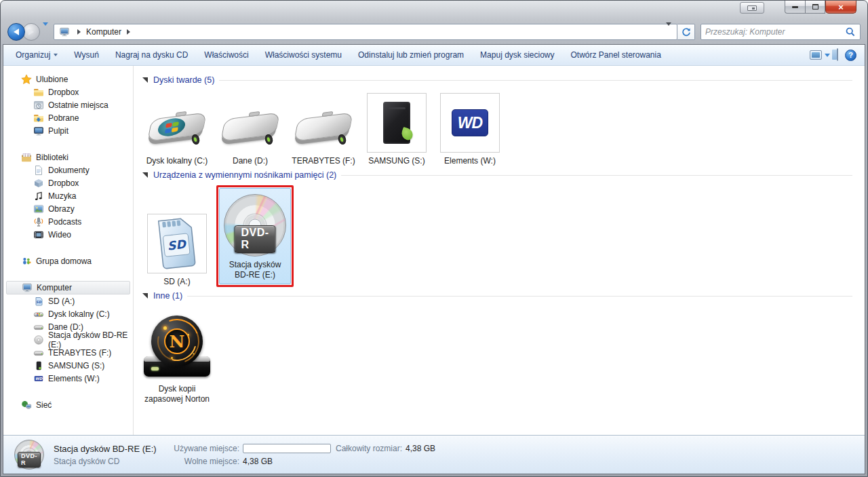  Describe the element at coordinates (204, 449) in the screenshot. I see `used-space-label: Używane miejsce:` at that location.